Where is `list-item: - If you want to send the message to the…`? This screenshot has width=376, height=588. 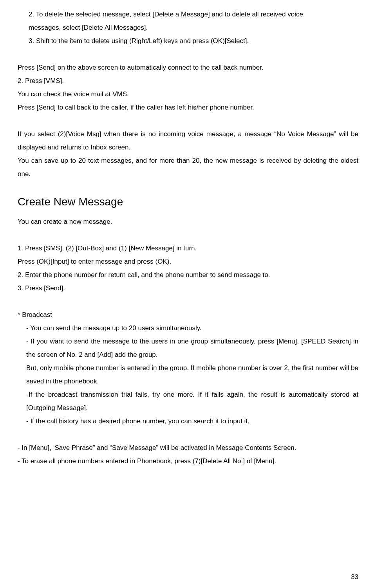
list-item: - If you want to send the message to the… is located at coordinates (188, 348).